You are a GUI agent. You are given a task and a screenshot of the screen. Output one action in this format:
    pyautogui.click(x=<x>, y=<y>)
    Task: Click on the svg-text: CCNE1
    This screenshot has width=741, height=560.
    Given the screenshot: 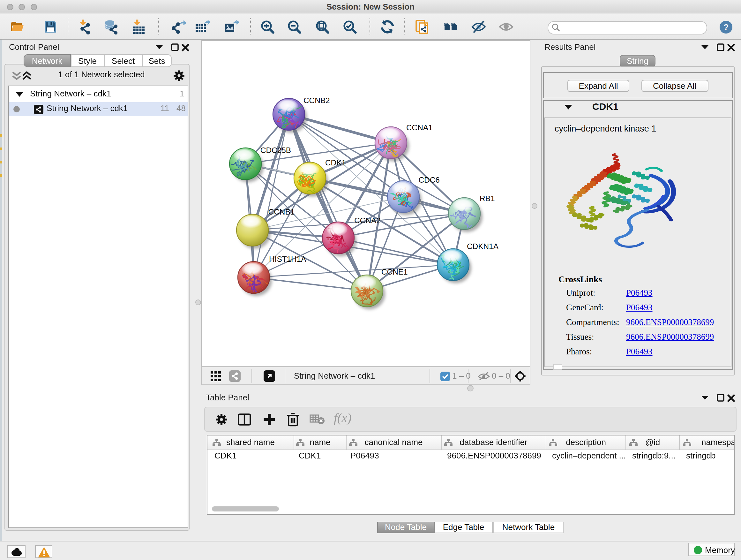 What is the action you would take?
    pyautogui.click(x=394, y=271)
    